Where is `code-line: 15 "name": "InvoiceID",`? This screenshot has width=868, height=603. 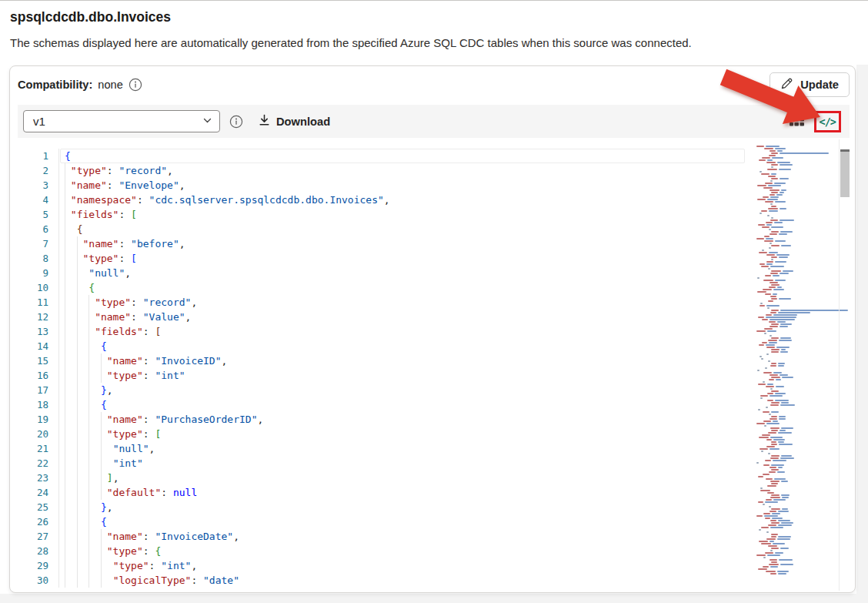 code-line: 15 "name": "InvoiceID", is located at coordinates (434, 360).